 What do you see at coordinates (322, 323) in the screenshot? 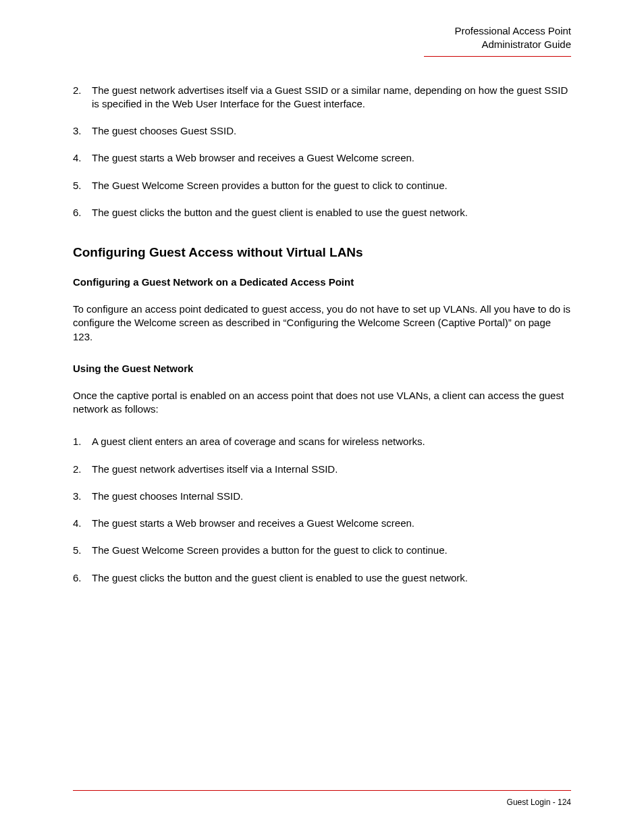
I see `body-paragraph: To configure an access point dedicated t…` at bounding box center [322, 323].